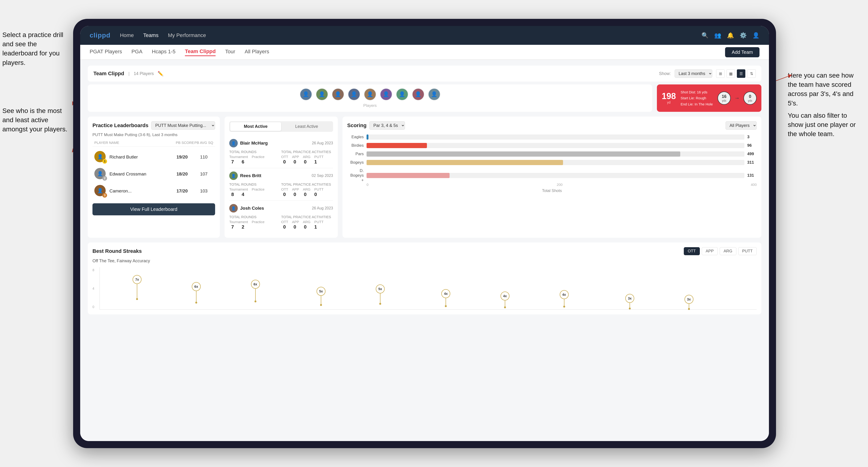  What do you see at coordinates (370, 94) in the screenshot?
I see `player-avatar-5: 👤` at bounding box center [370, 94].